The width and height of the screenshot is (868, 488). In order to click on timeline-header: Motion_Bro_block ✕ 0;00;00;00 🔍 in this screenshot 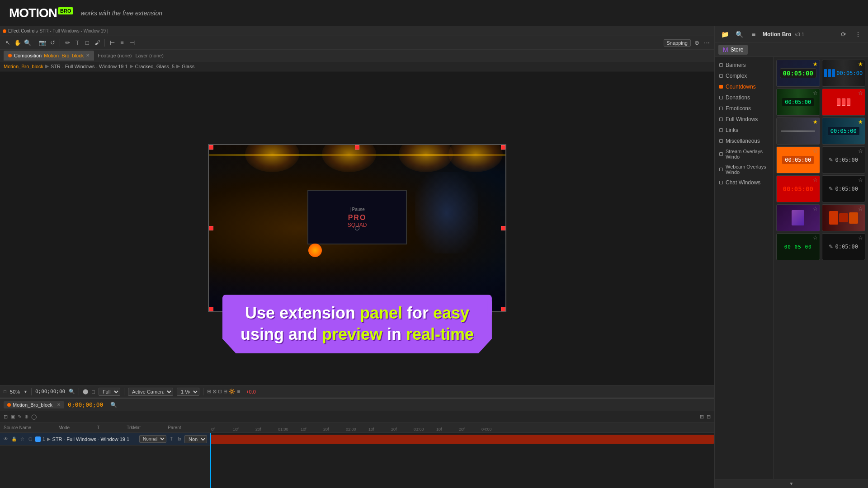, I will do `click(357, 405)`.